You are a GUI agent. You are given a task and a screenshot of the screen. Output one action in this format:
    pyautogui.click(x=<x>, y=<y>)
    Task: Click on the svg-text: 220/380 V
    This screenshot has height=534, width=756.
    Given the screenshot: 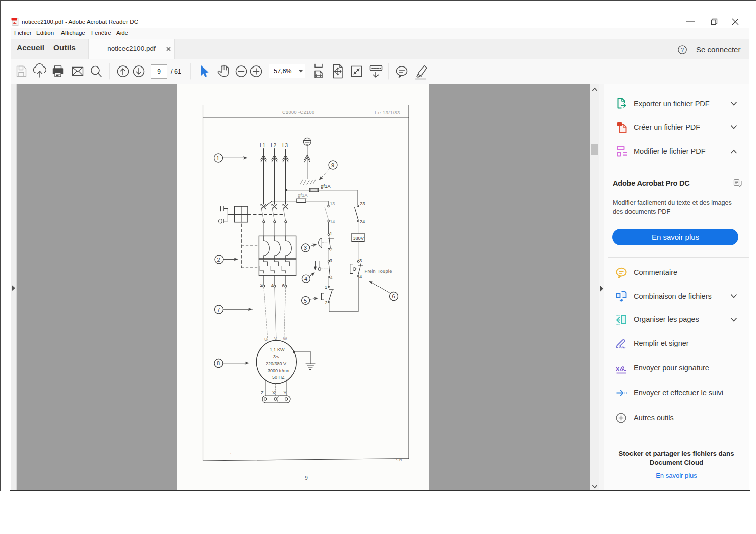 What is the action you would take?
    pyautogui.click(x=276, y=364)
    